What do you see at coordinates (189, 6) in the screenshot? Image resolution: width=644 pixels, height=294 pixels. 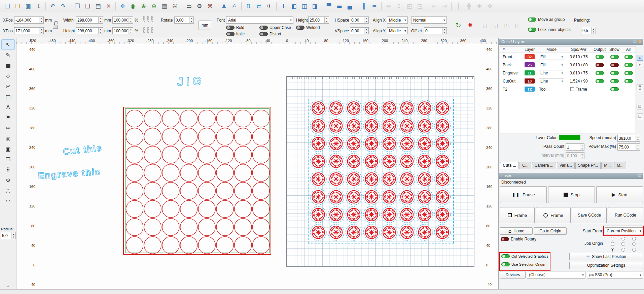 I see `preview-icon: ▭` at bounding box center [189, 6].